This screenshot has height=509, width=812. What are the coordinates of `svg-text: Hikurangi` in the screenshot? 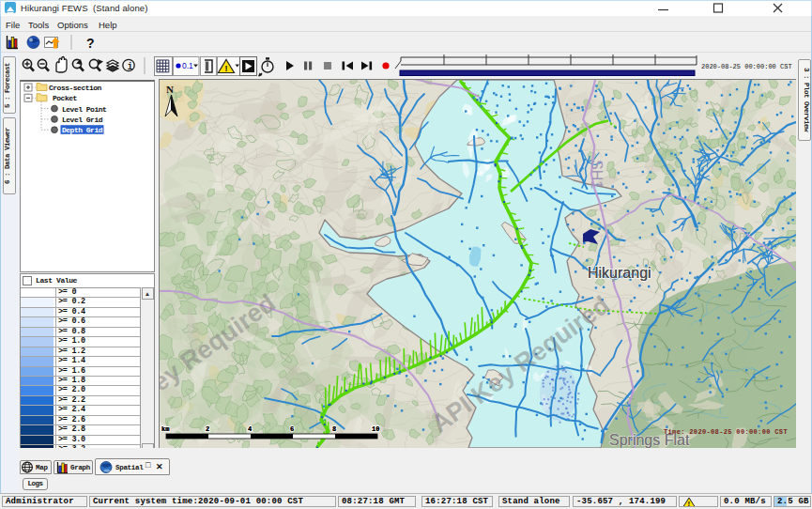 It's located at (620, 272).